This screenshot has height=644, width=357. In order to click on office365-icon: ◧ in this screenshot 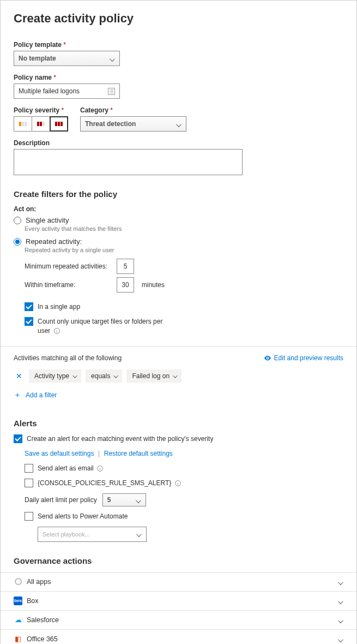, I will do `click(18, 639)`.